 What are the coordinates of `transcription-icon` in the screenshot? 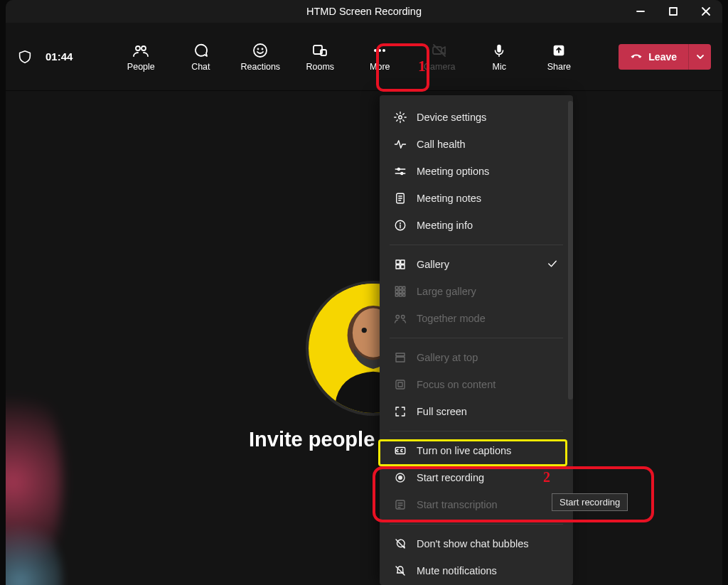 It's located at (400, 505).